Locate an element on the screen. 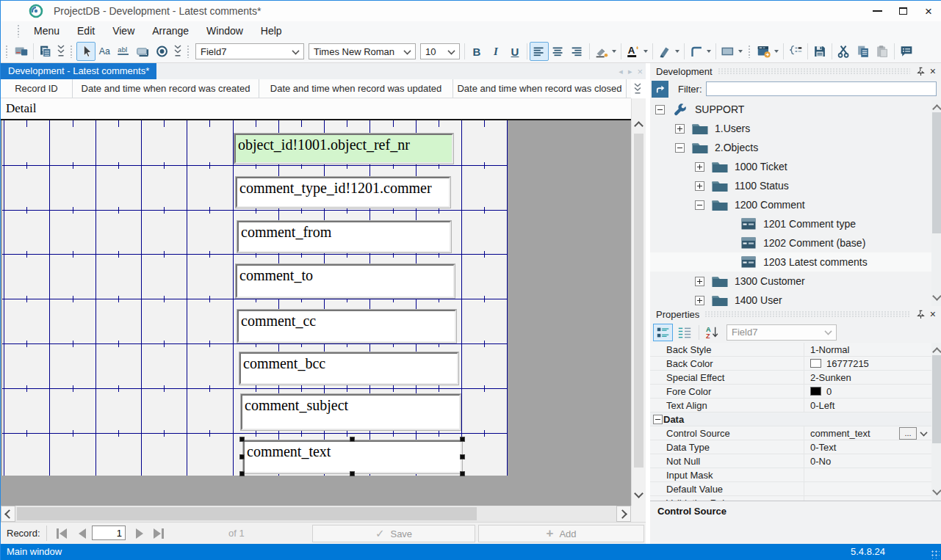  detail-section-band: Detail is located at coordinates (316, 109).